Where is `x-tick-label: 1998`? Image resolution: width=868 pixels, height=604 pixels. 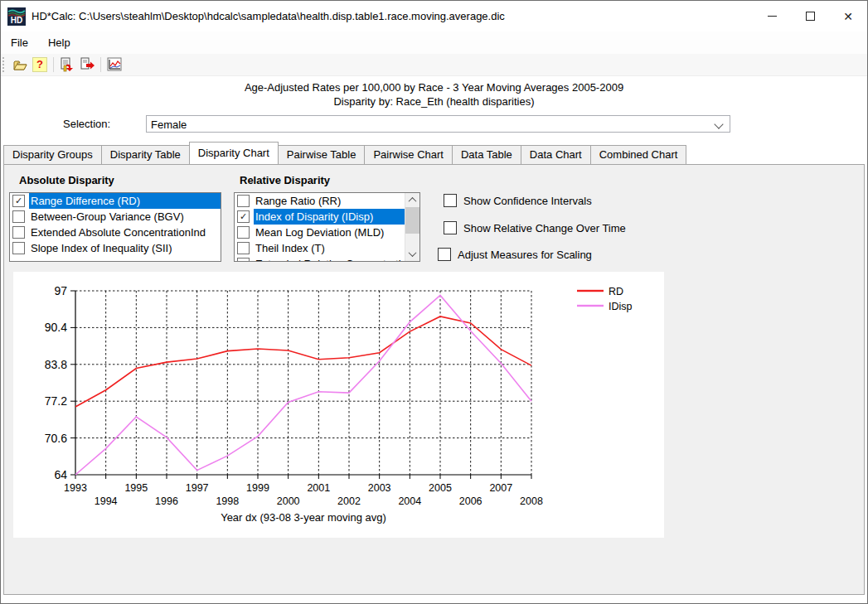 x-tick-label: 1998 is located at coordinates (227, 501).